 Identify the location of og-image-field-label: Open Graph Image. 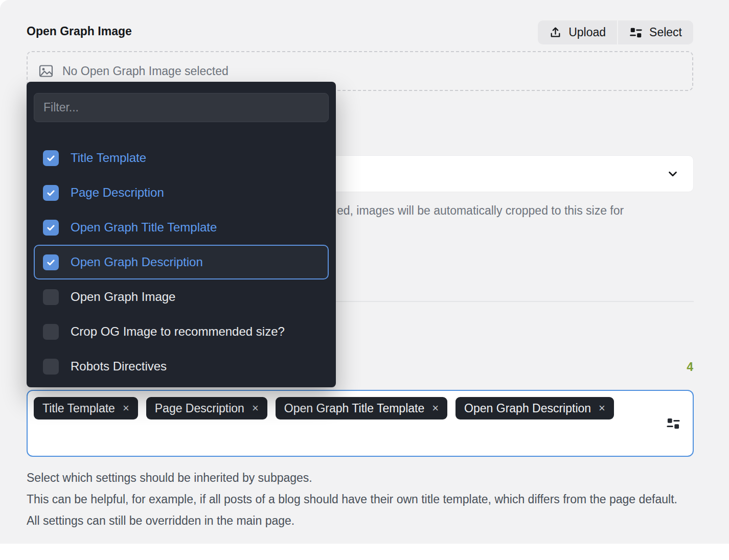
(79, 32).